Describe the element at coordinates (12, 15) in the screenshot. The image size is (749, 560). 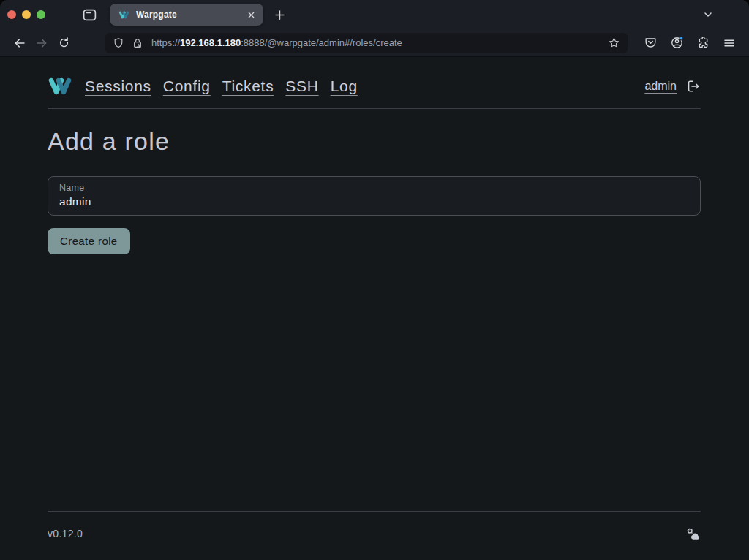
I see `close-window-button` at that location.